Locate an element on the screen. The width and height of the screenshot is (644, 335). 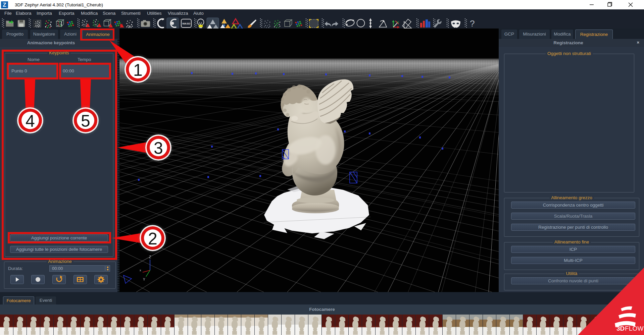
svg-text: WASD is located at coordinates (186, 23).